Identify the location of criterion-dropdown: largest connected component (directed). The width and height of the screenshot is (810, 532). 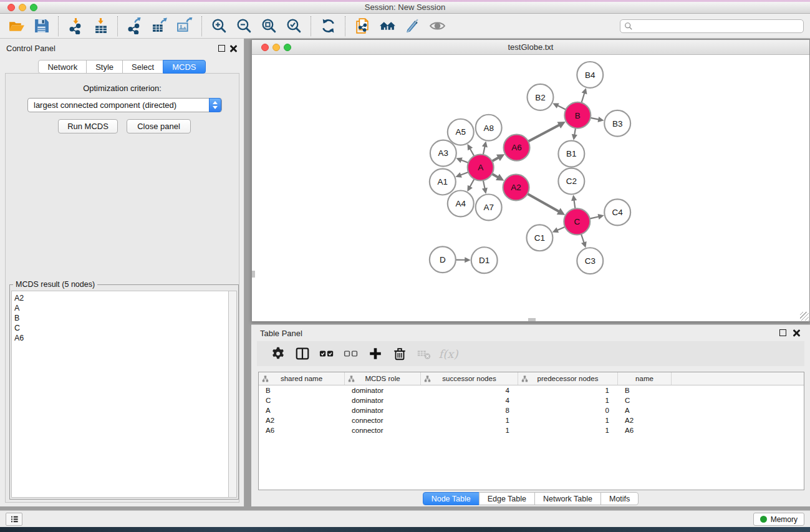
(125, 105).